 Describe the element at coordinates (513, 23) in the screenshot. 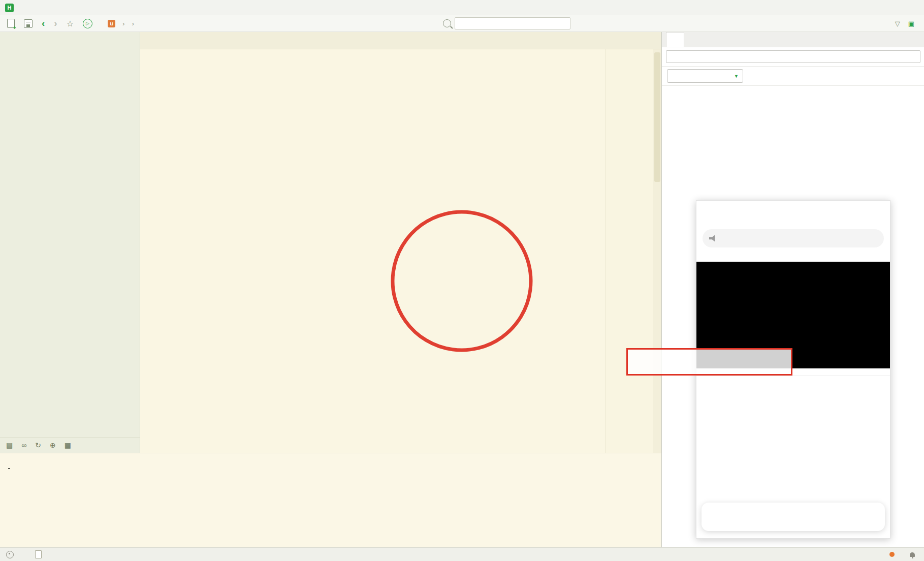

I see `search-input` at that location.